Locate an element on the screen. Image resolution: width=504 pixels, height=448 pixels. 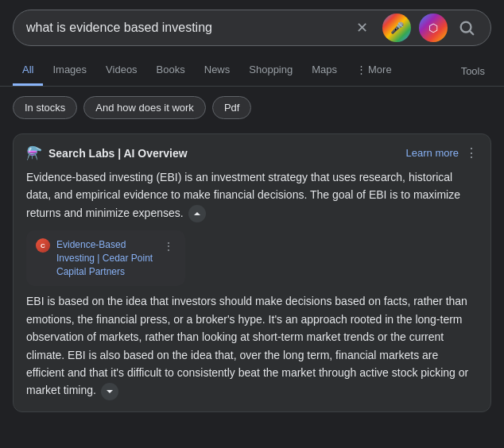
clear-icon: ✕ is located at coordinates (362, 28).